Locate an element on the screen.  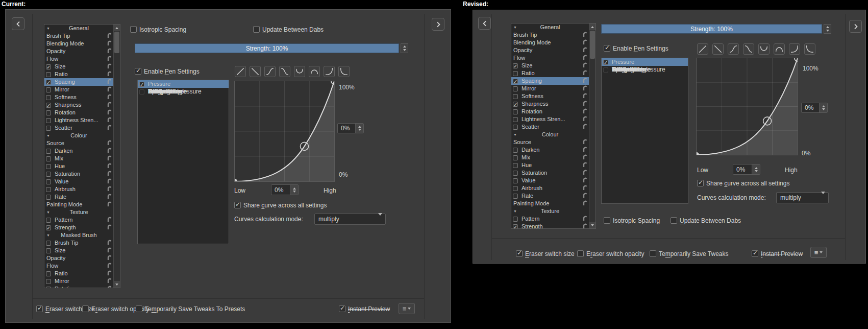
settings-row: Saturation is located at coordinates (550, 173).